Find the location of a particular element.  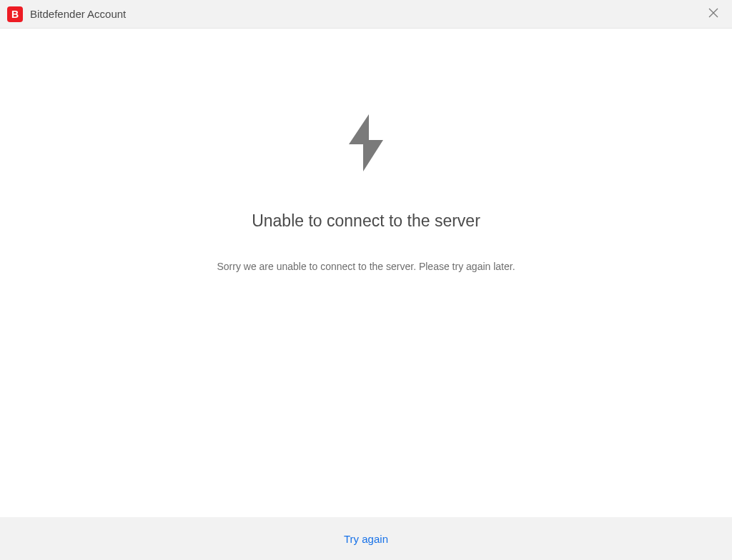

error-subtext: Sorry we are unable to connect to the se… is located at coordinates (366, 266).